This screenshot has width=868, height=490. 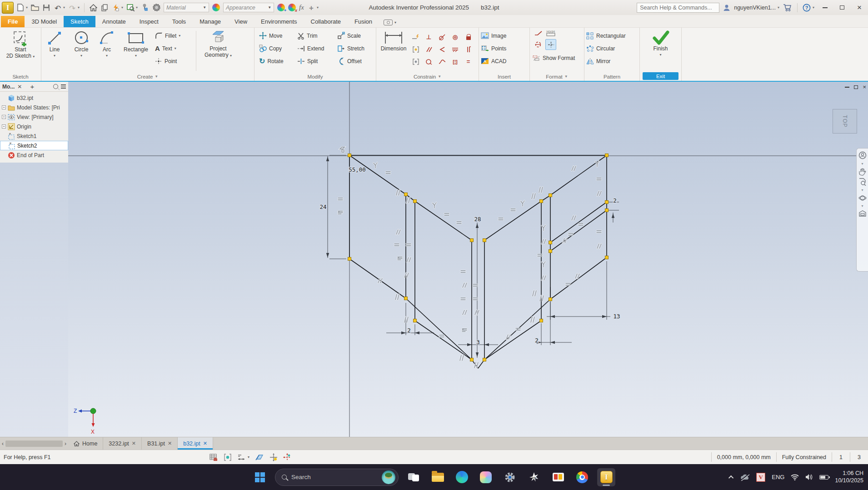 I want to click on panel-label-format: Format▼, so click(x=557, y=76).